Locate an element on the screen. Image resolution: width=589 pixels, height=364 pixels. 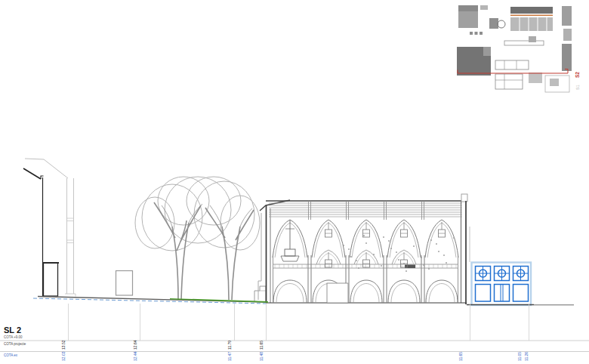
station-project-level: 11.79 is located at coordinates (230, 345).